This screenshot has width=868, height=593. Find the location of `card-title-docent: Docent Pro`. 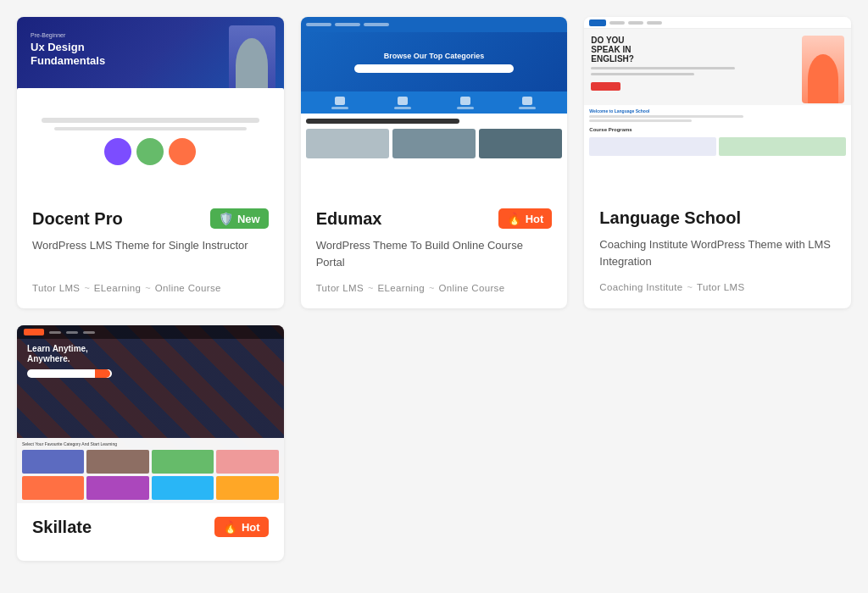

card-title-docent: Docent Pro is located at coordinates (78, 219).